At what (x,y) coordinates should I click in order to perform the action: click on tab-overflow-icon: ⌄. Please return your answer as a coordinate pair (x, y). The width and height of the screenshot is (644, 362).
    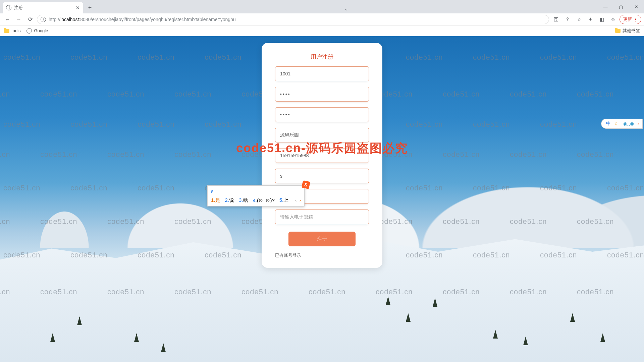
    Looking at the image, I should click on (346, 9).